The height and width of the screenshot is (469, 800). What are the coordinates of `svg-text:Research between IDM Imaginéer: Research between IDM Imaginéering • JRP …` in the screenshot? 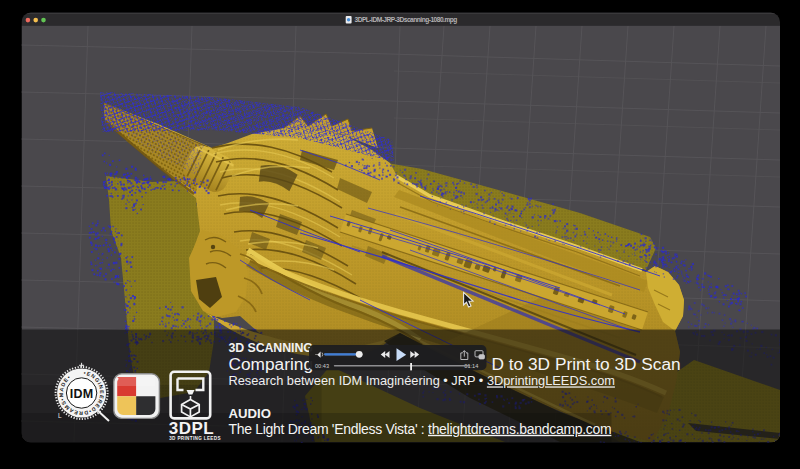 It's located at (422, 380).